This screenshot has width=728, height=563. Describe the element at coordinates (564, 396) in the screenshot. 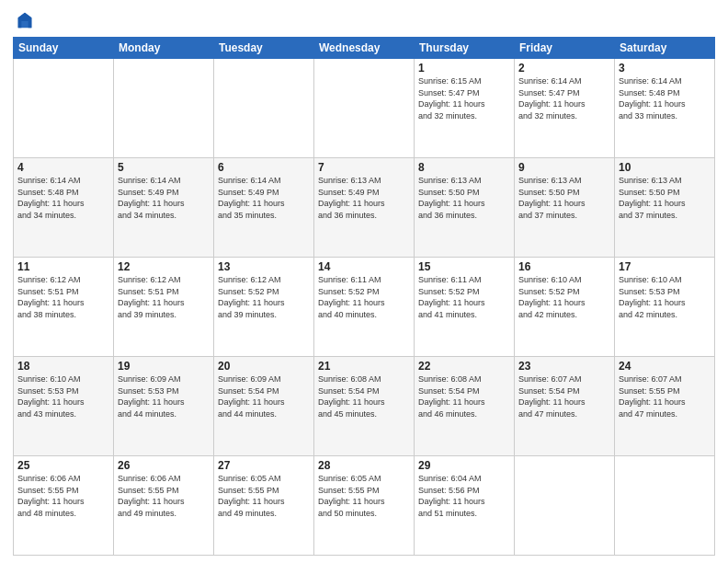

I see `day-info: Sunrise: 6:07 AM Sunset: 5:54 PM Dayligh…` at that location.